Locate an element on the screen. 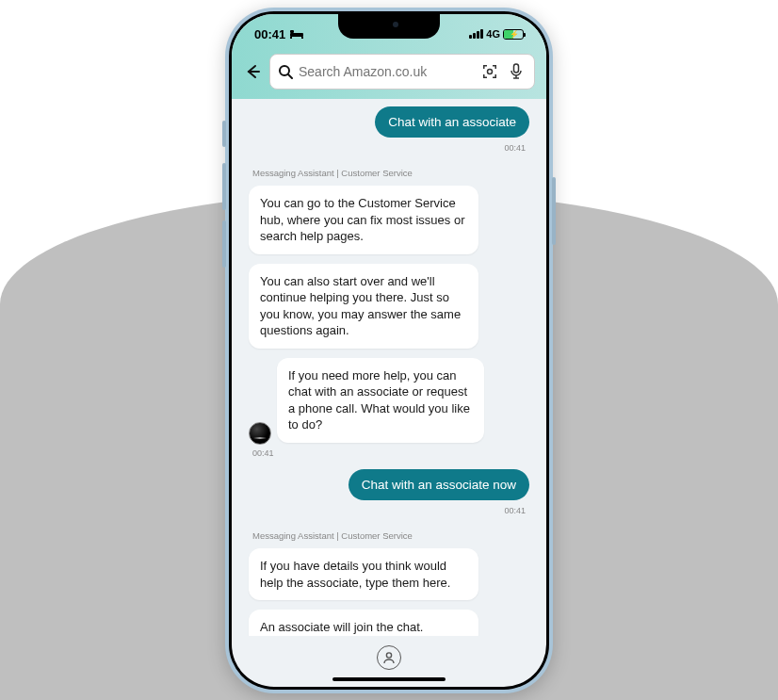 The width and height of the screenshot is (778, 700). mic-icon is located at coordinates (516, 72).